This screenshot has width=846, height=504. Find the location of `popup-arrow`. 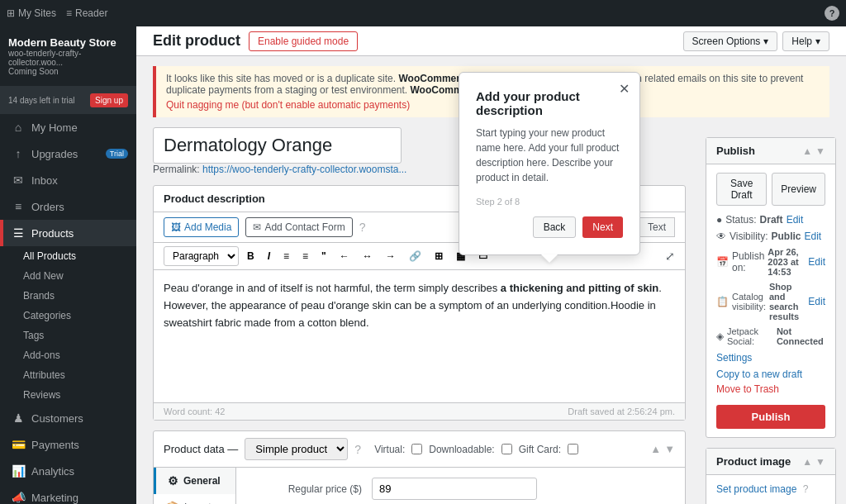

popup-arrow is located at coordinates (549, 259).